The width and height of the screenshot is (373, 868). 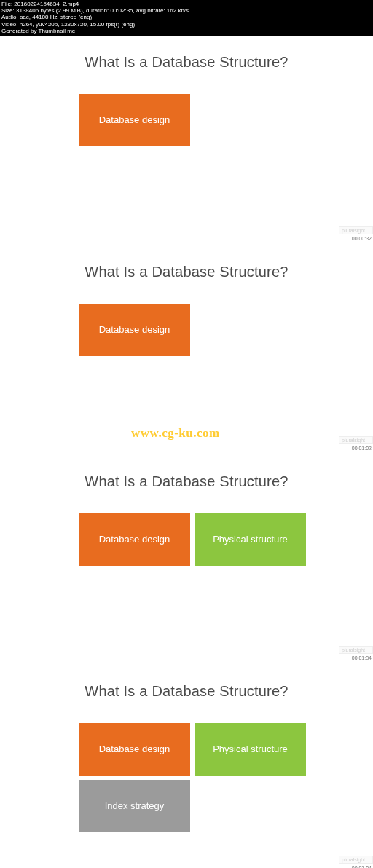 What do you see at coordinates (186, 31) in the screenshot?
I see `meta-generator: Generated by Thumbnail me` at bounding box center [186, 31].